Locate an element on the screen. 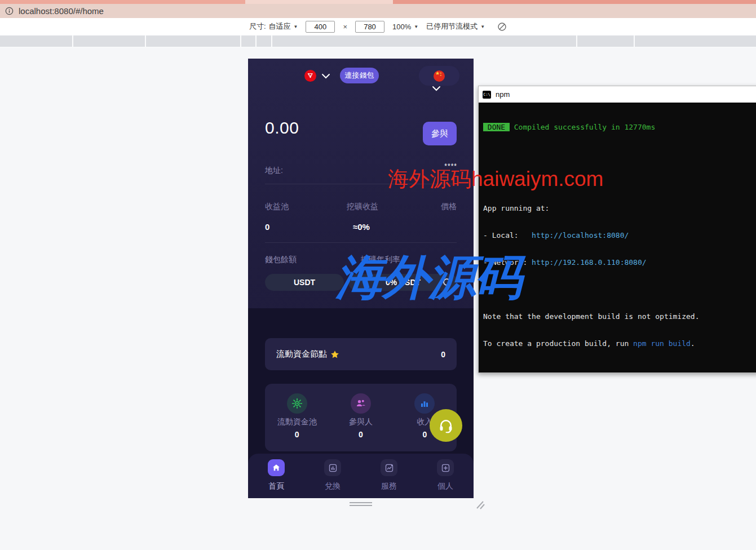 This screenshot has height=550, width=756. participants-stat: 參與人 0 is located at coordinates (361, 418).